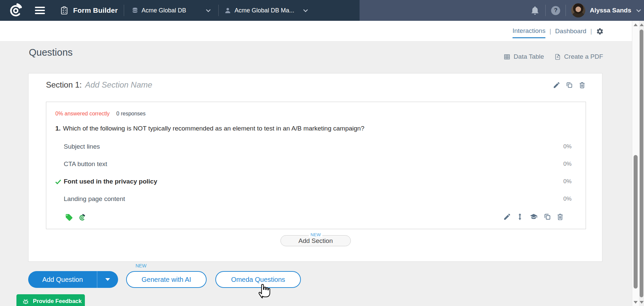 This screenshot has width=644, height=306. What do you see at coordinates (535, 10) in the screenshot?
I see `notifications-bell-icon` at bounding box center [535, 10].